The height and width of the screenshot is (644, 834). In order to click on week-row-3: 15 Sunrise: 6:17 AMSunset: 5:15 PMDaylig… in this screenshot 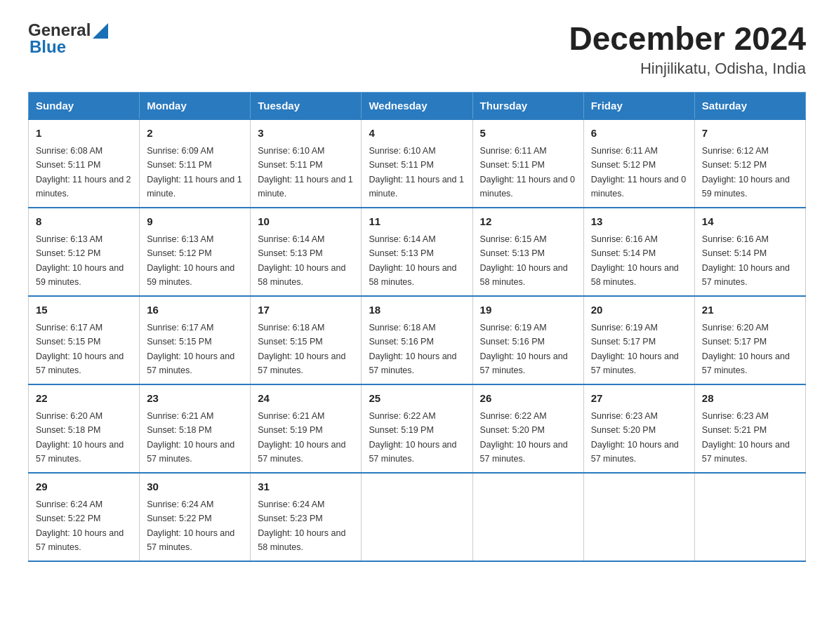, I will do `click(417, 340)`.